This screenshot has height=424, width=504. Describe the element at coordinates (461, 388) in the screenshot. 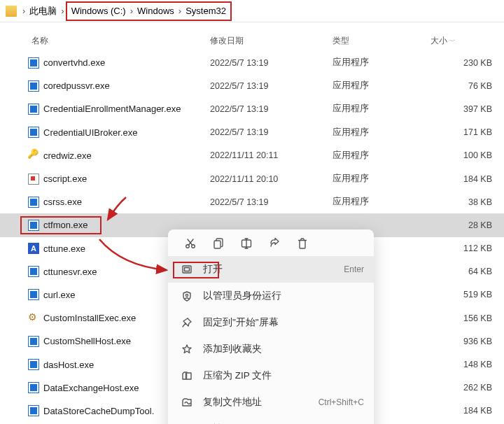

I see `file-size: 262 KB` at that location.